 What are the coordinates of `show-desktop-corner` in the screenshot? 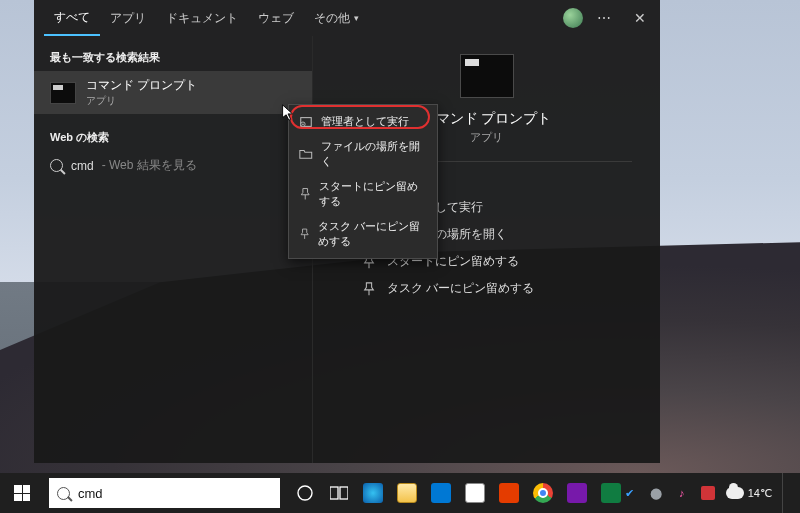 It's located at (786, 493).